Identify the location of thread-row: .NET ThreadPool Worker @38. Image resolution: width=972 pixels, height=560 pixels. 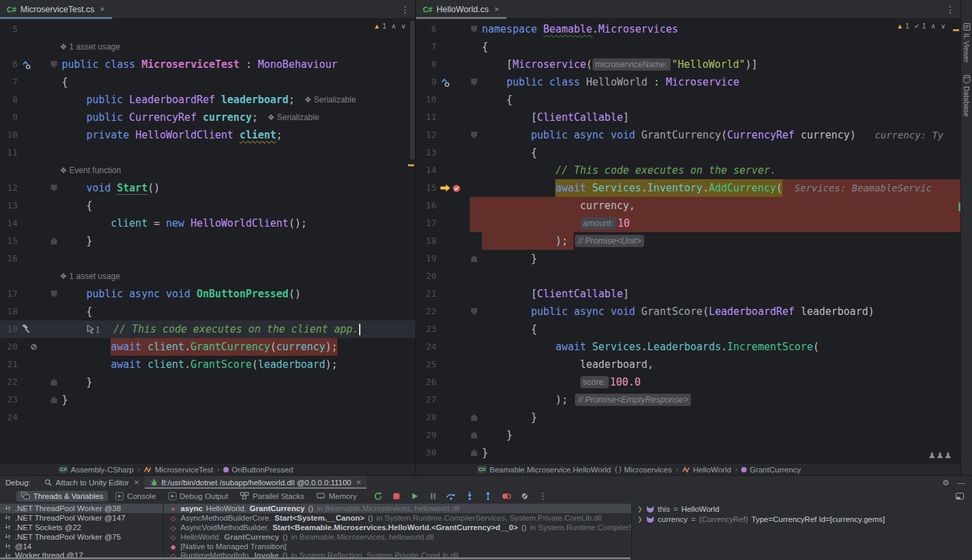
(81, 508).